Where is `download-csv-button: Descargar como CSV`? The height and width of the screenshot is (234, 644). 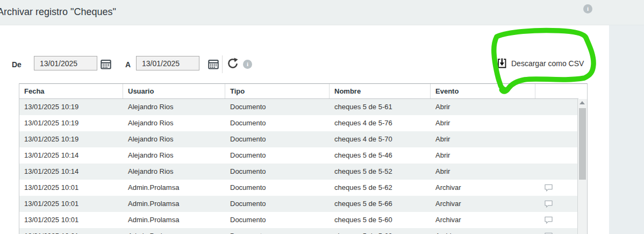 download-csv-button: Descargar como CSV is located at coordinates (541, 63).